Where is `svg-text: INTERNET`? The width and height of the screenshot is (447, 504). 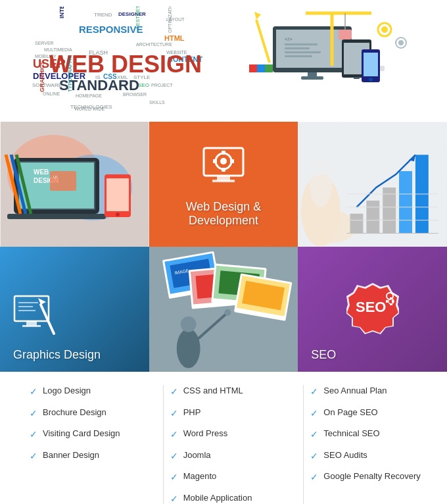
svg-text: INTERNET is located at coordinates (62, 13).